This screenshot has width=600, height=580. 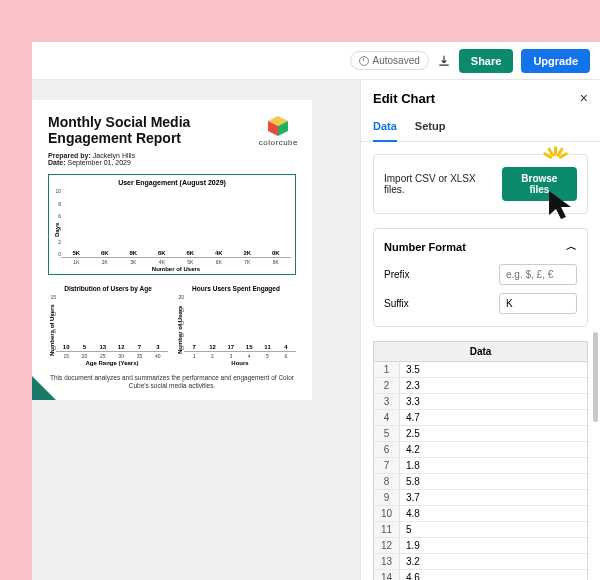 I want to click on highlight-burst-icon, so click(x=556, y=154).